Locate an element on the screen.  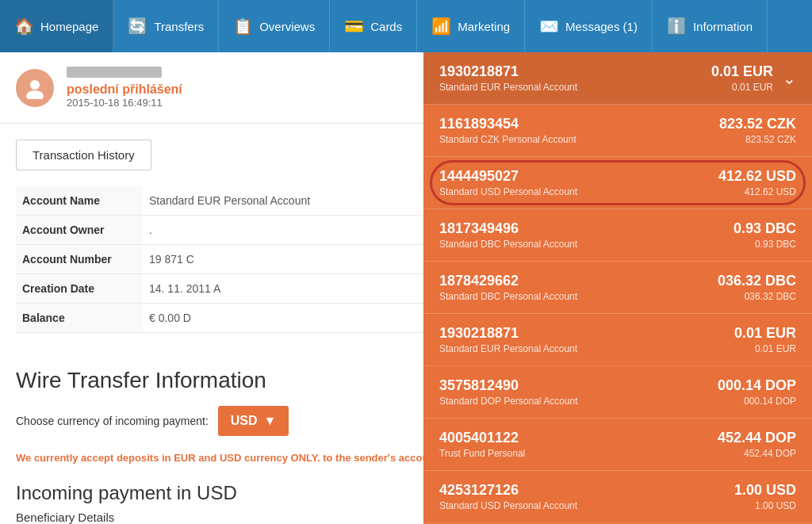
account-number: 1817349496 is located at coordinates (508, 228).